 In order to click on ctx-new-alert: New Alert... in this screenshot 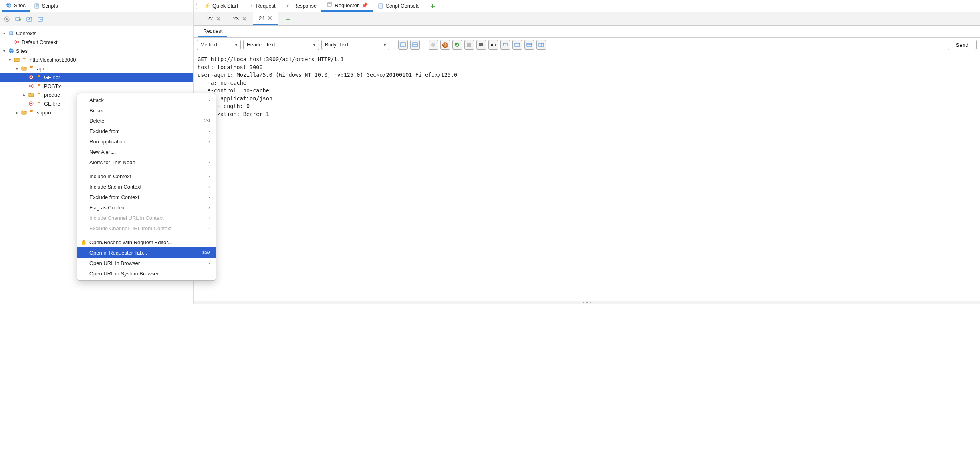, I will do `click(147, 152)`.